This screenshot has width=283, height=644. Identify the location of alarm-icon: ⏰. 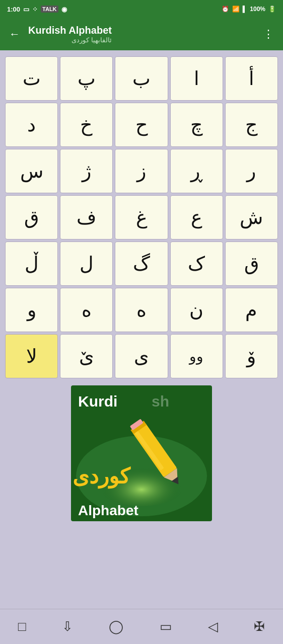
(226, 9).